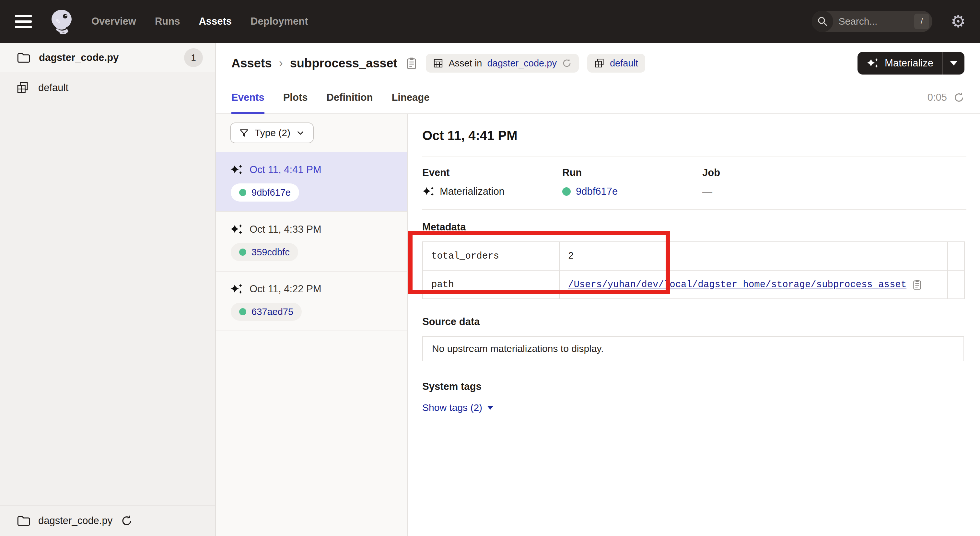 Image resolution: width=980 pixels, height=536 pixels. I want to click on metadata-table: total_orders 2 path /Users/yuhan/dev/loc…, so click(694, 270).